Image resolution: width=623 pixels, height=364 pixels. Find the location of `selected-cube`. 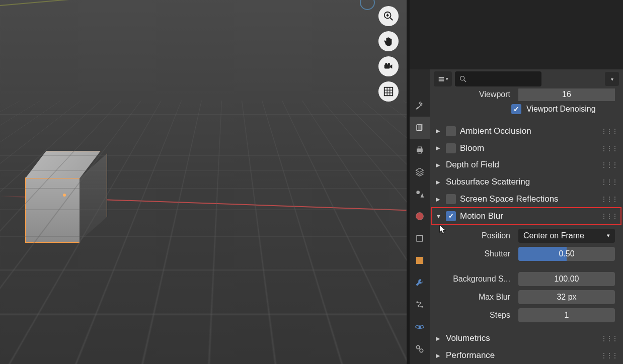

selected-cube is located at coordinates (60, 191).